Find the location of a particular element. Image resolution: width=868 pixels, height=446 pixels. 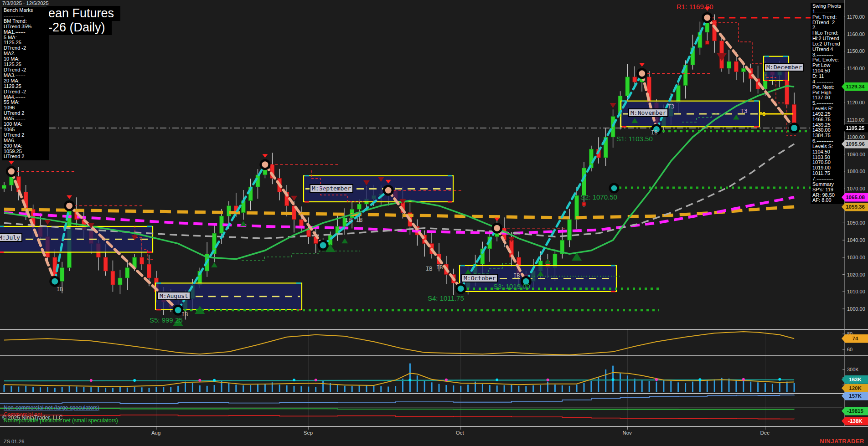

support-level-label: S5: 999.25 is located at coordinates (166, 320).